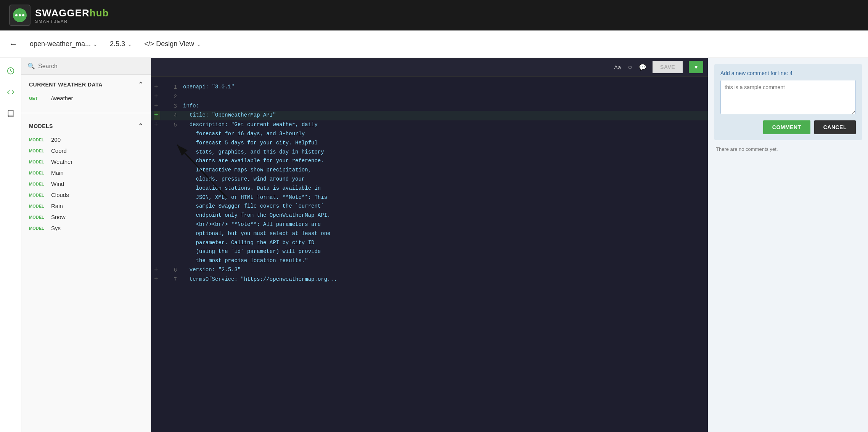 The height and width of the screenshot is (432, 868). Describe the element at coordinates (86, 245) in the screenshot. I see `nav-panel: 🔍 CURRENT WEATHER DATA ⌃ GET /weather MO…` at that location.